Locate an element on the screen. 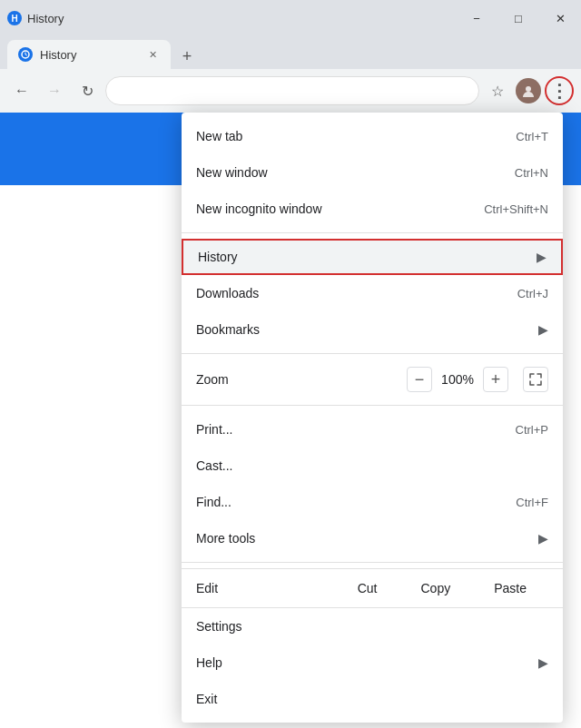  tab-bar: History ✕ + is located at coordinates (290, 53).